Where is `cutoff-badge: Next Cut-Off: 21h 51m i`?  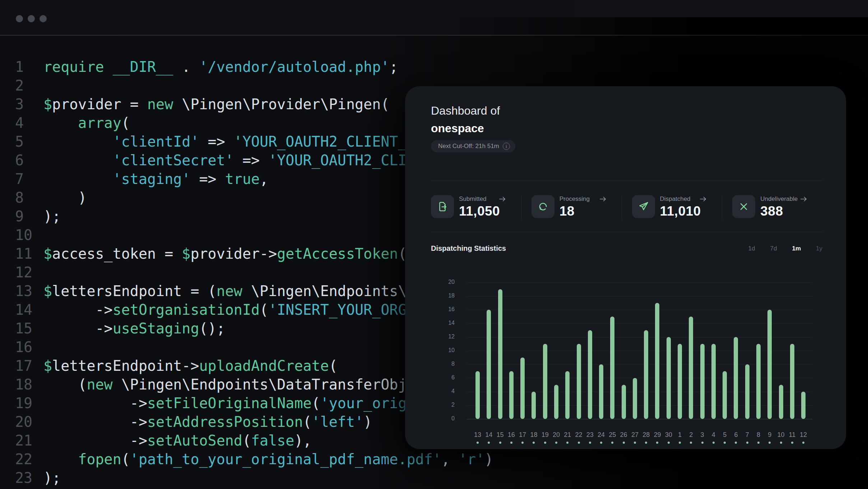
cutoff-badge: Next Cut-Off: 21h 51m i is located at coordinates (473, 146).